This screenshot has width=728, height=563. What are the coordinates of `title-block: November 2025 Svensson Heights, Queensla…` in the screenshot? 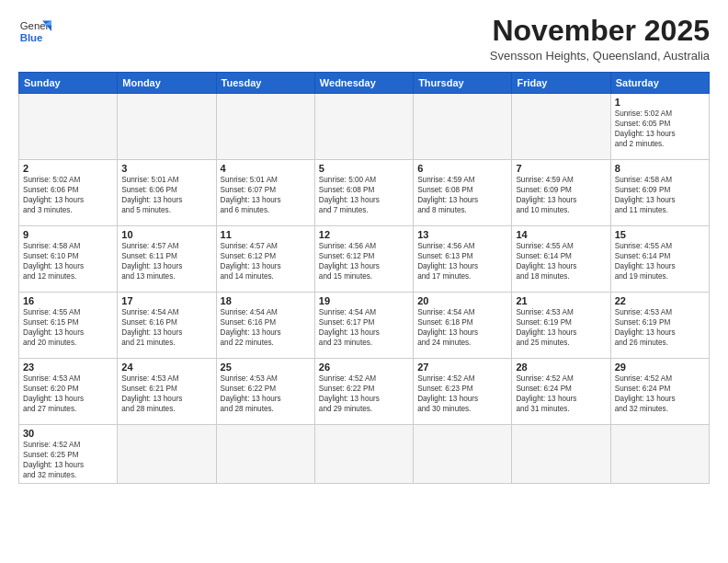 It's located at (599, 39).